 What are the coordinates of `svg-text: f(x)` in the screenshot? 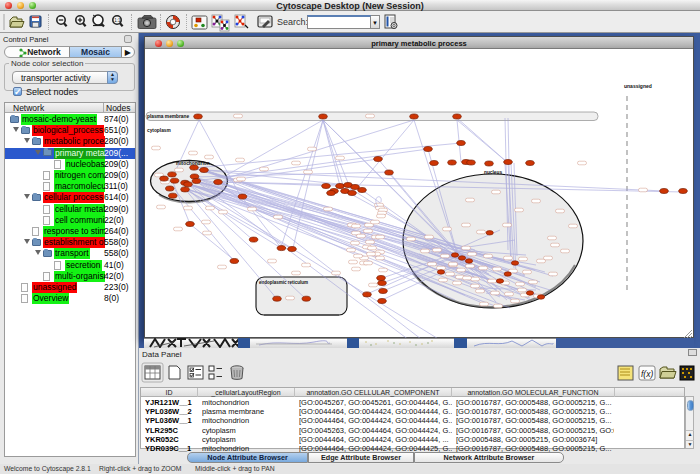 It's located at (647, 374).